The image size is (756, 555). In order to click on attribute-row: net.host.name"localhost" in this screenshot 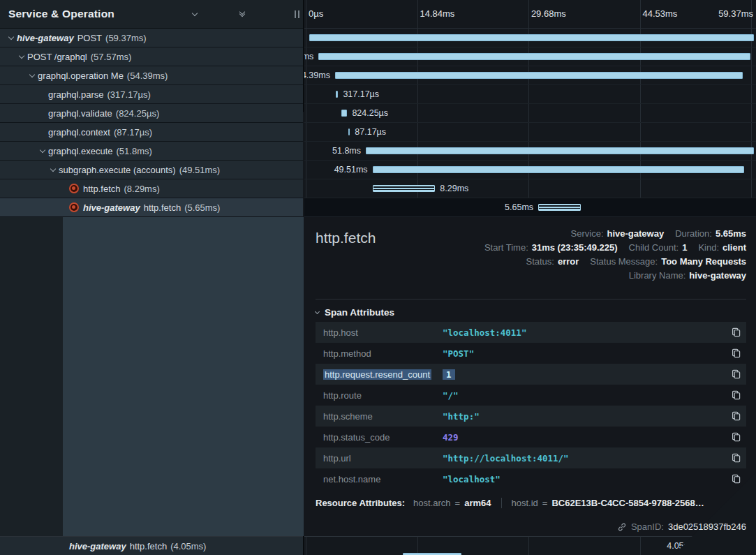, I will do `click(531, 479)`.